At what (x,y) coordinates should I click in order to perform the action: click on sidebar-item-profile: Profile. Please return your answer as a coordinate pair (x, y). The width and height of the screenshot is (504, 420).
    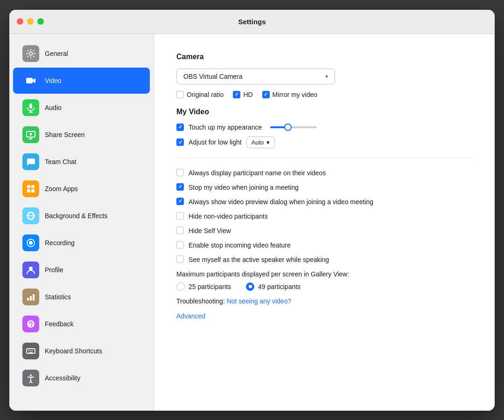
    Looking at the image, I should click on (81, 270).